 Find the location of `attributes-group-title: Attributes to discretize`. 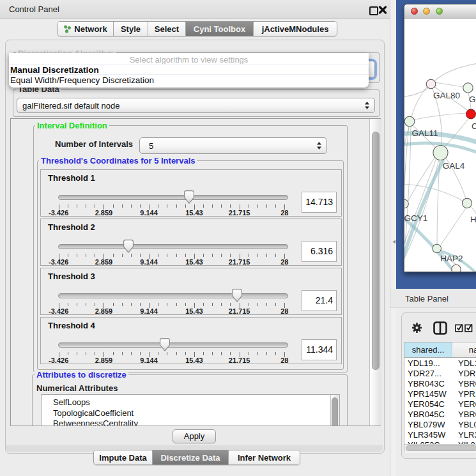

attributes-group-title: Attributes to discretize is located at coordinates (82, 374).